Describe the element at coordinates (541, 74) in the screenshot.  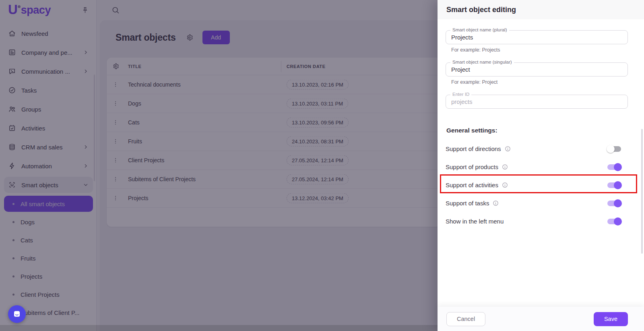
I see `panel-fields: Smart object name (plural)For example: P…` at that location.